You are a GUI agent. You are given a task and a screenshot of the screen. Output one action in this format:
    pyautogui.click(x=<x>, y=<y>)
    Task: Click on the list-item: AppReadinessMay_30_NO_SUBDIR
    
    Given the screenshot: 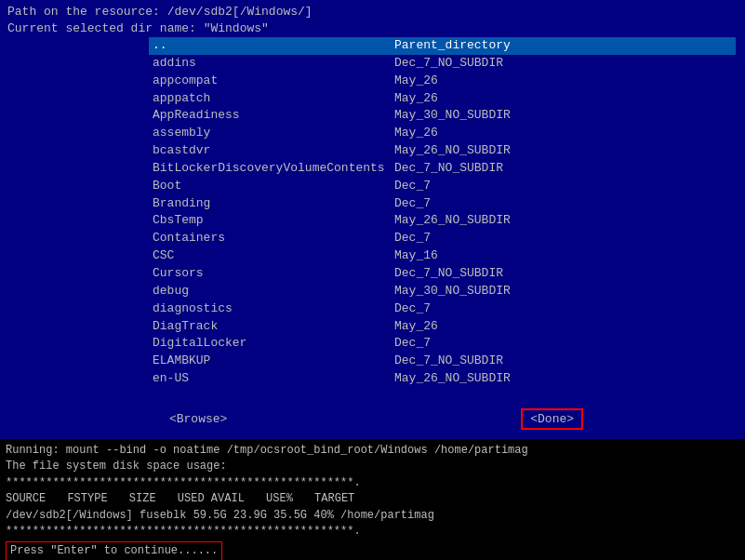 What is the action you would take?
    pyautogui.click(x=443, y=115)
    